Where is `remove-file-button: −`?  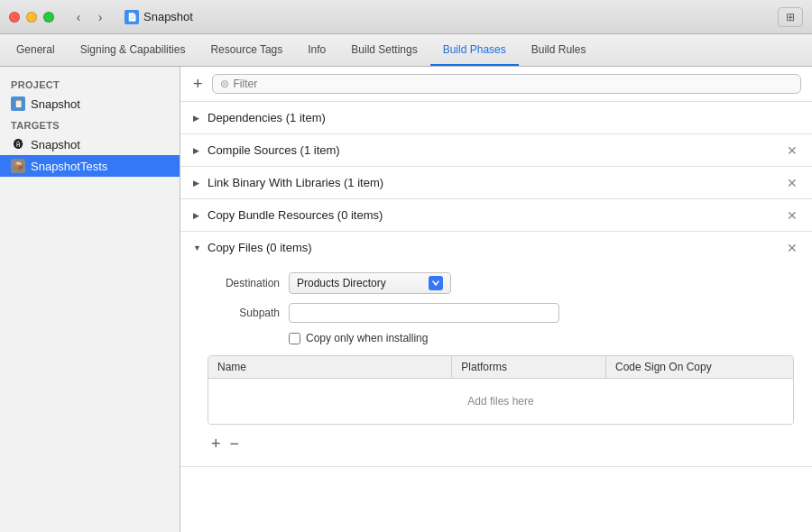
remove-file-button: − is located at coordinates (235, 444).